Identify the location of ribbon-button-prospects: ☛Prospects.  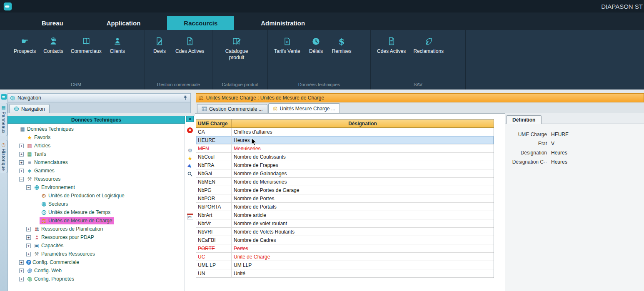
(25, 45).